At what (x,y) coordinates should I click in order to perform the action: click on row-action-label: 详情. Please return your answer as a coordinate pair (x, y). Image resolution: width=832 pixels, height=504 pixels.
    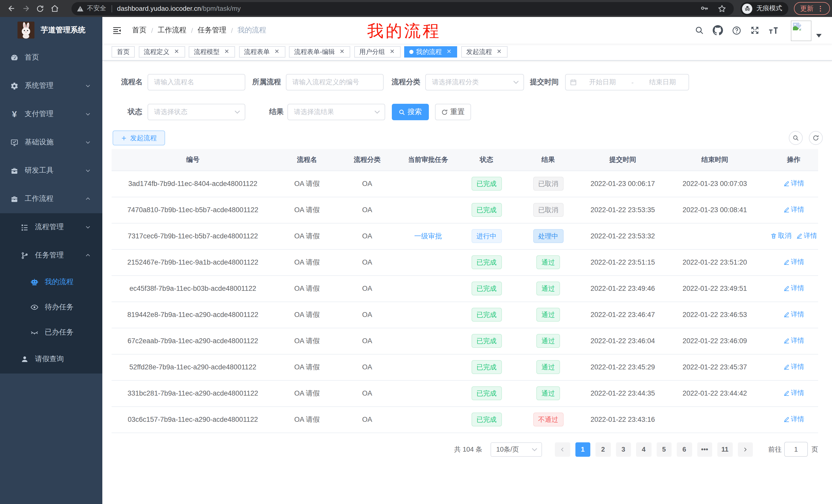
    Looking at the image, I should click on (798, 288).